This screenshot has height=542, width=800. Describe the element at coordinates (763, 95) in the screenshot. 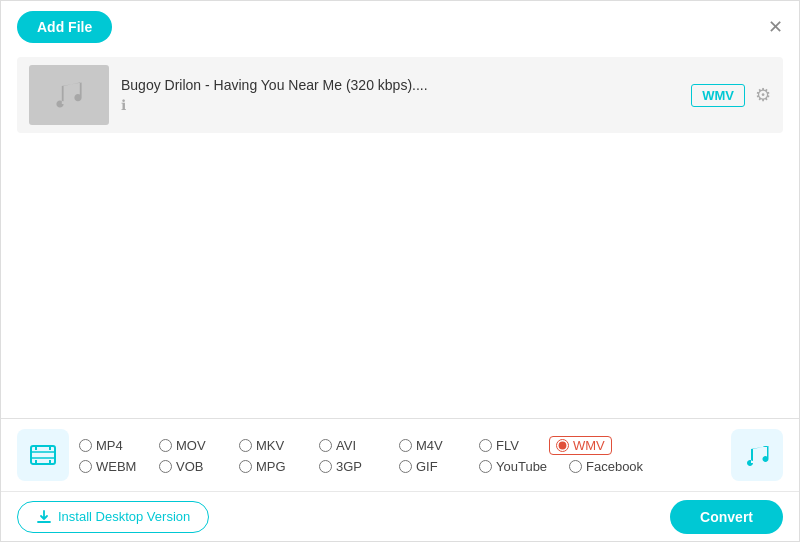

I see `settings-icon: ⚙` at that location.